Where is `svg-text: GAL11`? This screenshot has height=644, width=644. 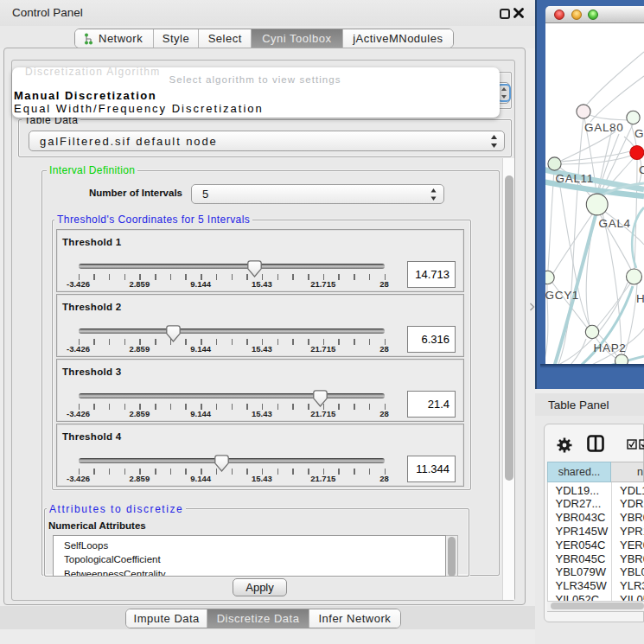
svg-text: GAL11 is located at coordinates (576, 178).